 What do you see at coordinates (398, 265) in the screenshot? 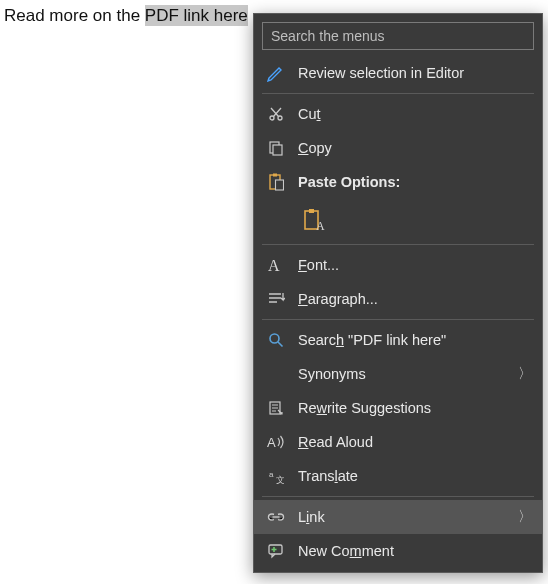
I see `menu-item-font: A Font...` at bounding box center [398, 265].